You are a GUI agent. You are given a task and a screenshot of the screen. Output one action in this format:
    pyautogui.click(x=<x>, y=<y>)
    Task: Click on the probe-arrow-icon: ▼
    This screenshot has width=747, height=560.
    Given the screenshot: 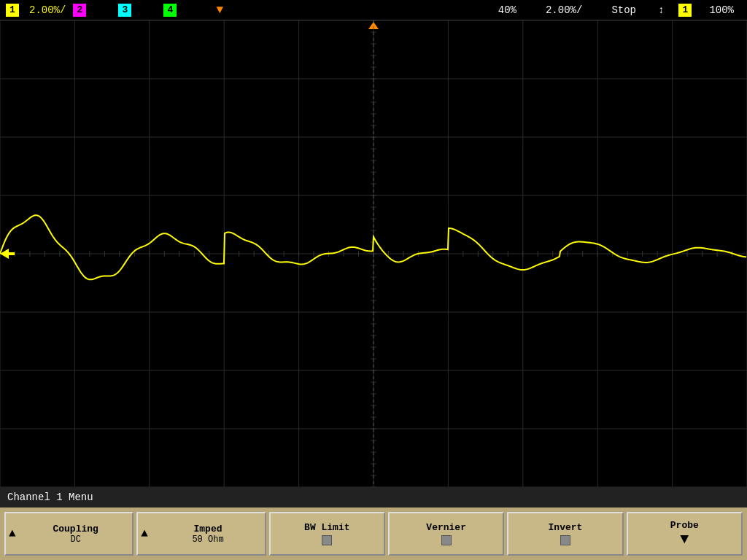 What is the action you would take?
    pyautogui.click(x=684, y=540)
    